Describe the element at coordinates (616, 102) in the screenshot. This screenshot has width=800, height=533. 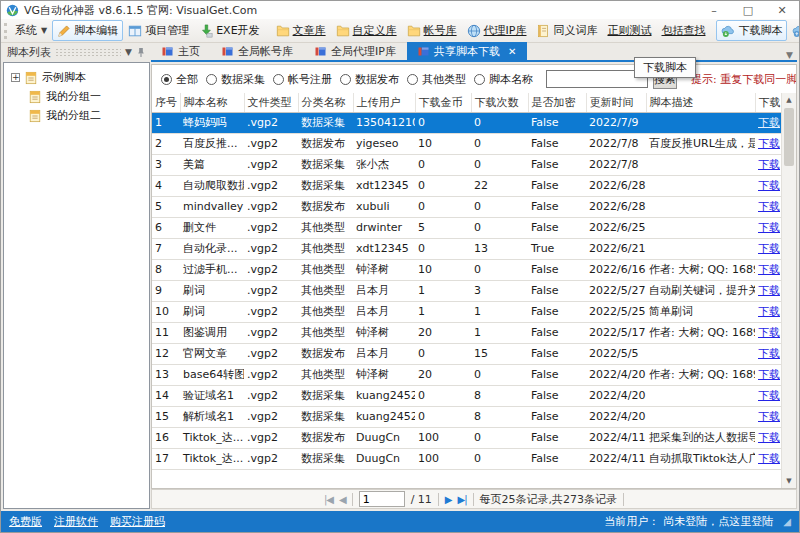
I see `column-header: 更新时间` at that location.